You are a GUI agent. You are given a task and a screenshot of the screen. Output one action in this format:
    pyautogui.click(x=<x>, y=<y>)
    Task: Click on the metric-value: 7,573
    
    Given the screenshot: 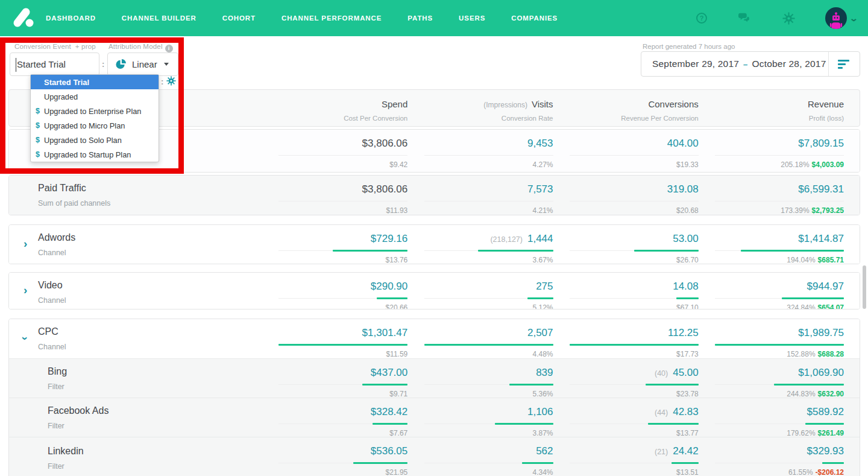 What is the action you would take?
    pyautogui.click(x=540, y=189)
    